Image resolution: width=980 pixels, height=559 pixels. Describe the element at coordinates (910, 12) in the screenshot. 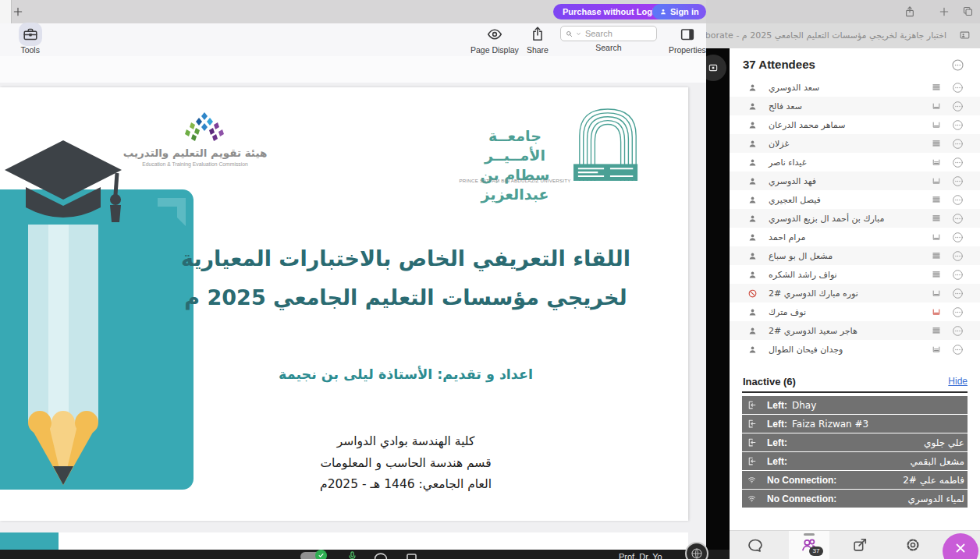

I see `share-upload-icon` at that location.